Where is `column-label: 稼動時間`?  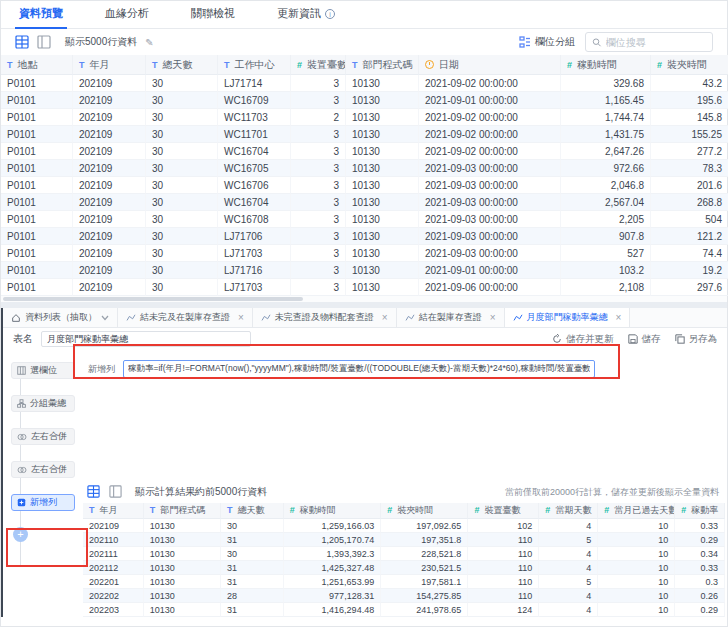
column-label: 稼動時間 is located at coordinates (597, 64).